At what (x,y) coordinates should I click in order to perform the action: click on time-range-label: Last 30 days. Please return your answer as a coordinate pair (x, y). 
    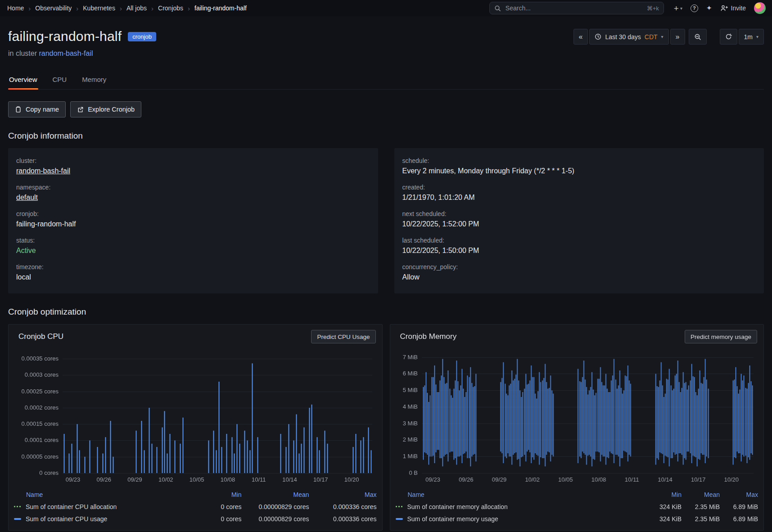
    Looking at the image, I should click on (623, 37).